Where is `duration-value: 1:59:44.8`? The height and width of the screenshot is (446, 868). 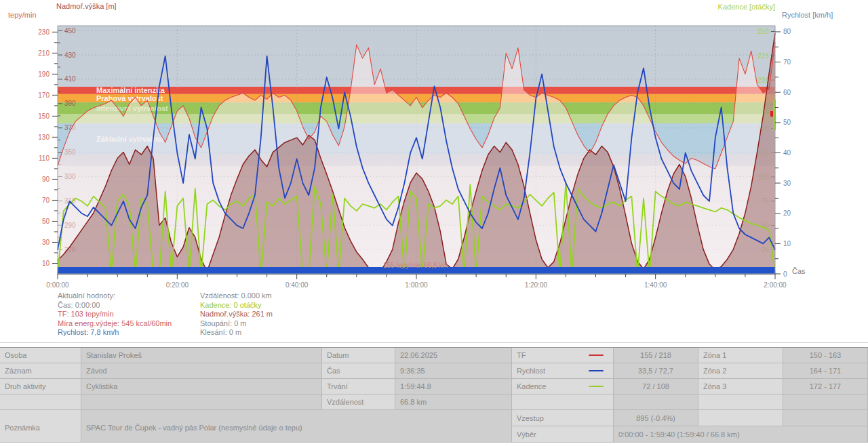
duration-value: 1:59:44.8 is located at coordinates (454, 386).